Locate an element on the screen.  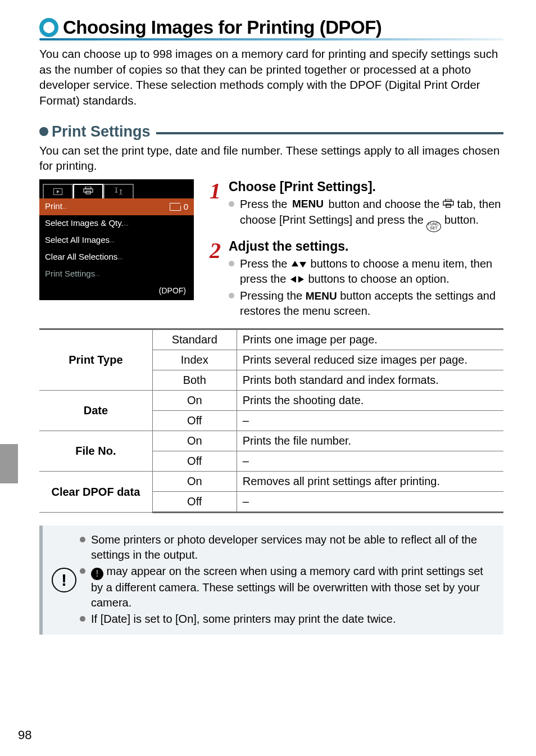
lcd-tab-print is located at coordinates (88, 191).